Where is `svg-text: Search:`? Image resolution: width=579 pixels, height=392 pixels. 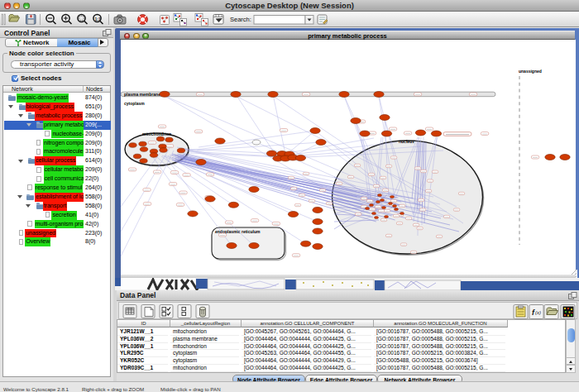 svg-text: Search: is located at coordinates (241, 20).